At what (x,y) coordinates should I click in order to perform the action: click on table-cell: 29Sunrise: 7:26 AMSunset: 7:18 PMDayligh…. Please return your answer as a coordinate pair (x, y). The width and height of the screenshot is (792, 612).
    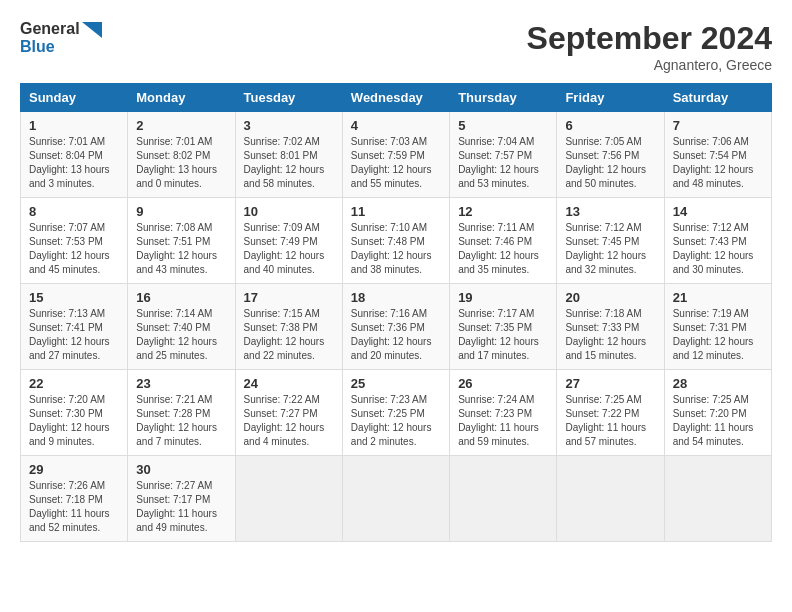
    Looking at the image, I should click on (74, 499).